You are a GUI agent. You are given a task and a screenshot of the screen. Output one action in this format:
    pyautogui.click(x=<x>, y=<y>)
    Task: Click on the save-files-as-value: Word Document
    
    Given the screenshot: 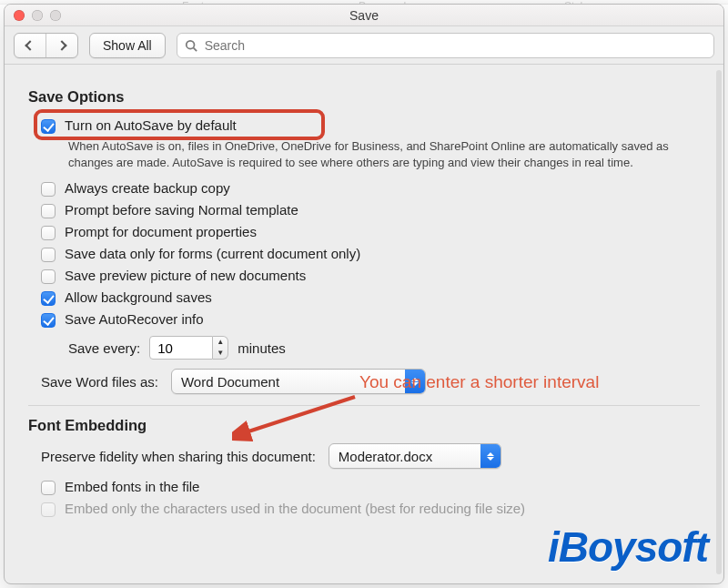 What is the action you would take?
    pyautogui.click(x=230, y=382)
    